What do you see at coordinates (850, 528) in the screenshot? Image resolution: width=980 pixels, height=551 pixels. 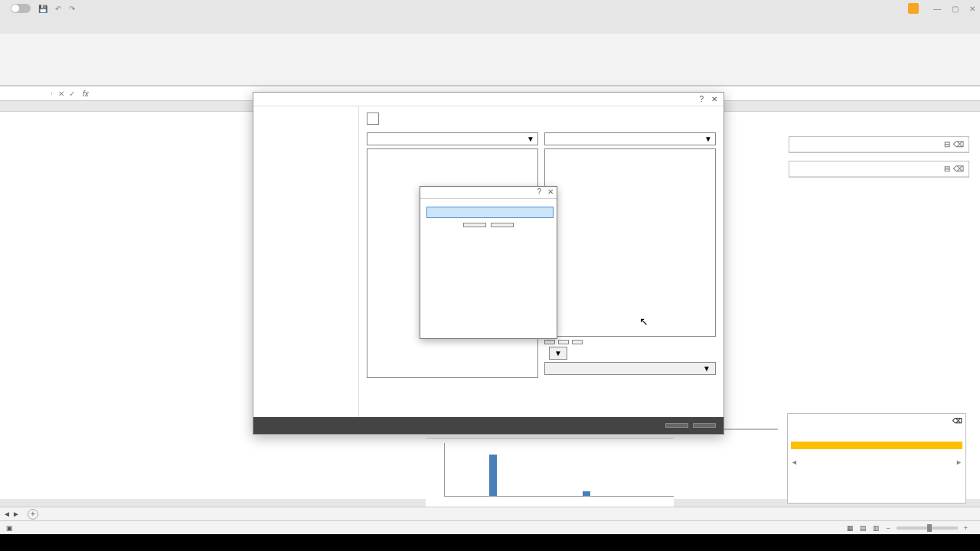 I see `view-normal-icon: ▦` at bounding box center [850, 528].